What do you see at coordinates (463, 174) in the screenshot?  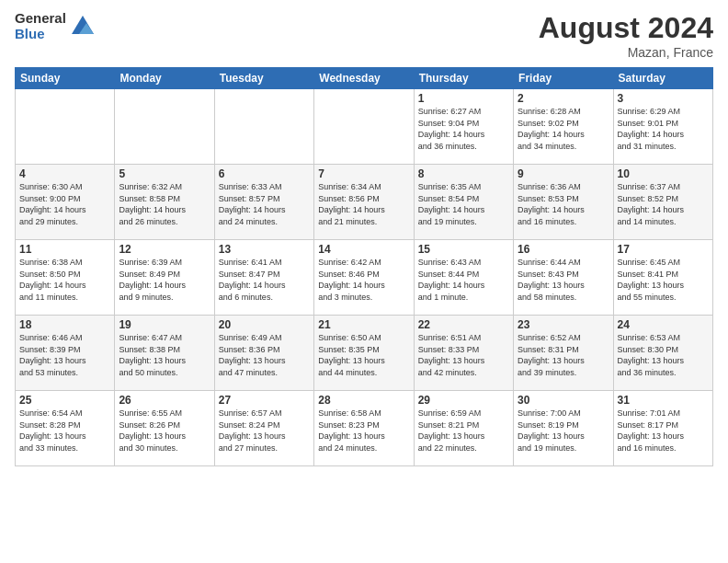 I see `day-number: 8` at bounding box center [463, 174].